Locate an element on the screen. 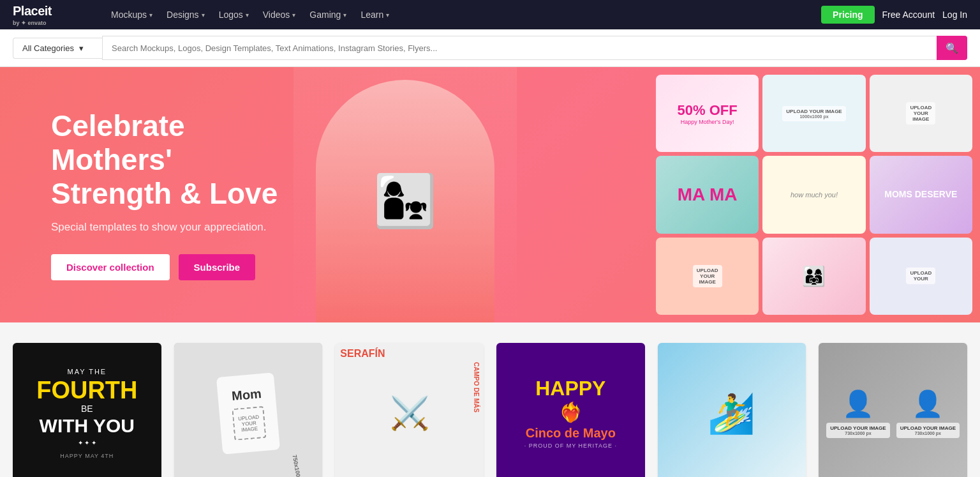 The height and width of the screenshot is (477, 980). hero-card-upload-1: UPLOAD YOUR IMAGE 1000x1000 px is located at coordinates (814, 114).